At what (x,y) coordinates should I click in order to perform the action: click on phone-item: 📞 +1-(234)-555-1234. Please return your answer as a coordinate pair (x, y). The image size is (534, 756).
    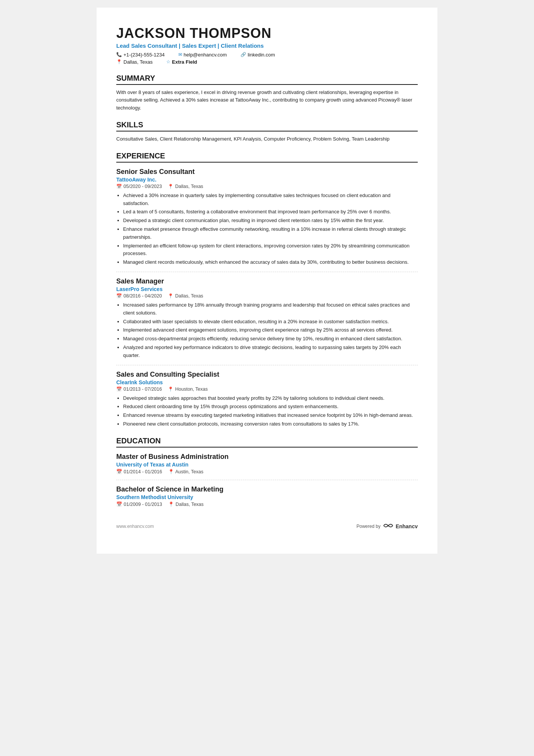
    Looking at the image, I should click on (141, 55).